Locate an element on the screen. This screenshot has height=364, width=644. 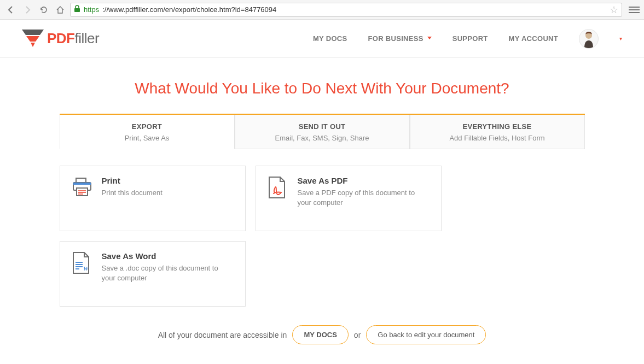
card-description: Print this document is located at coordinates (132, 193).